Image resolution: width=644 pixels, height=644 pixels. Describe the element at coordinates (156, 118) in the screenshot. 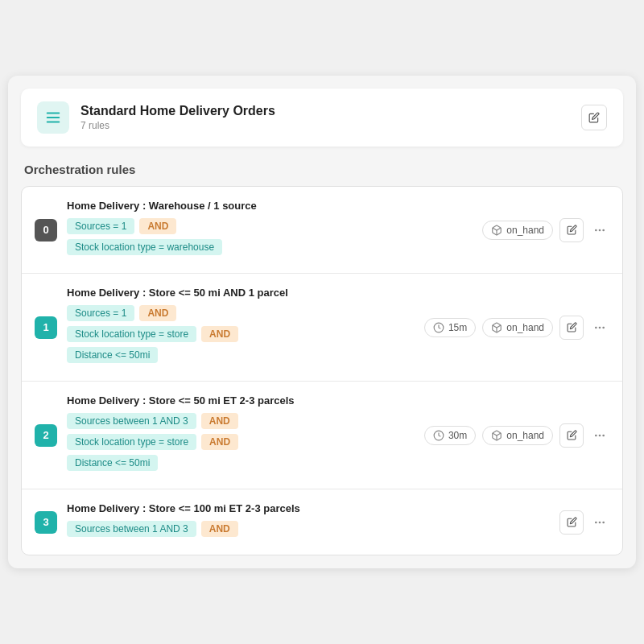

I see `header-left: Standard Home Delivery Orders 7 rules` at that location.